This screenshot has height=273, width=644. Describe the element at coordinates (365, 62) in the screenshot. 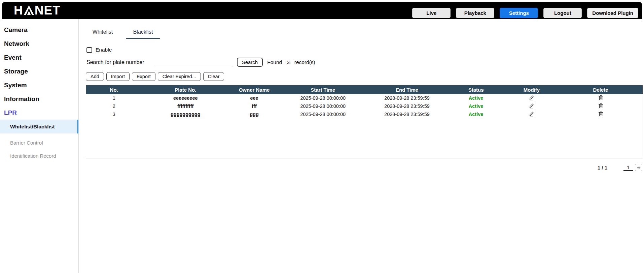

I see `search-row: Search for plate number Search Found 3 r…` at that location.